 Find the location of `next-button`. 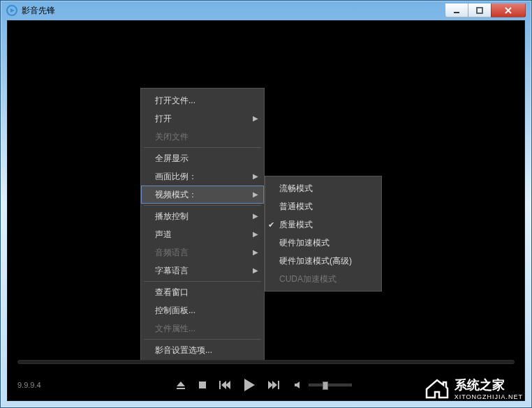

next-button is located at coordinates (274, 385).